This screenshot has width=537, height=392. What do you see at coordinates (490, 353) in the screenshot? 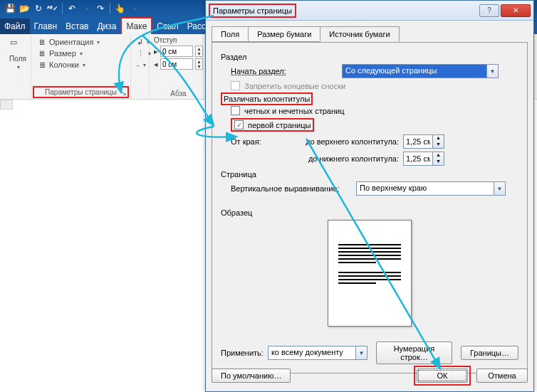
I see `borders-button: Границы…` at bounding box center [490, 353].